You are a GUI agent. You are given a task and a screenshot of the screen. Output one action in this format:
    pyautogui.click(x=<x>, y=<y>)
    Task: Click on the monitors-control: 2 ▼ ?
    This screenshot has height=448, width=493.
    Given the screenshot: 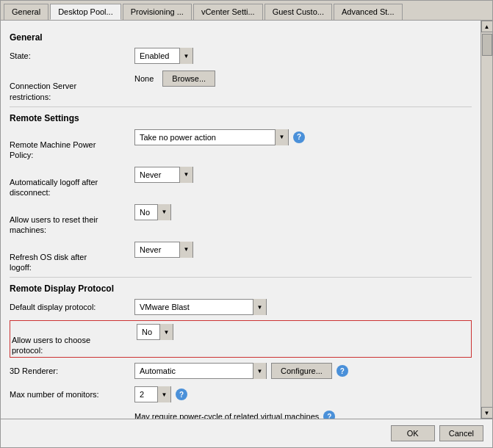 What is the action you would take?
    pyautogui.click(x=161, y=394)
    